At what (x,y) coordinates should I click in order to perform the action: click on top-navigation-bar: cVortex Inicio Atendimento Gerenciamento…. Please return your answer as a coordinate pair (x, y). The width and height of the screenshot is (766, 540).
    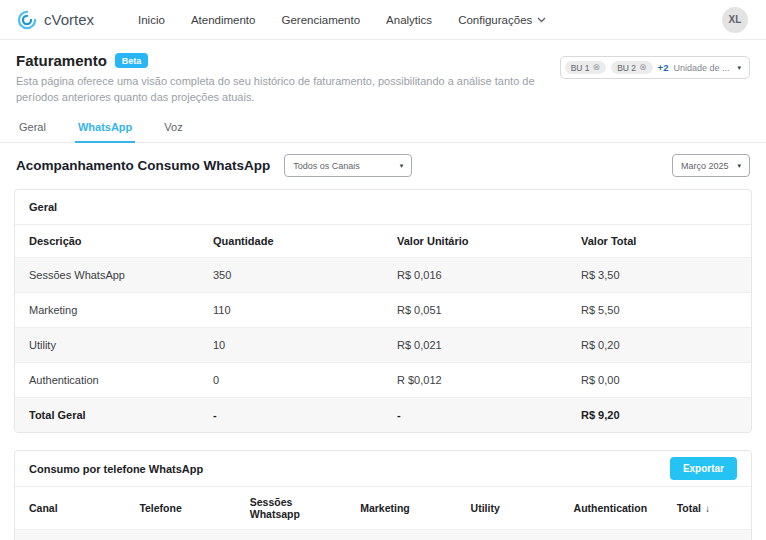
    Looking at the image, I should click on (383, 20).